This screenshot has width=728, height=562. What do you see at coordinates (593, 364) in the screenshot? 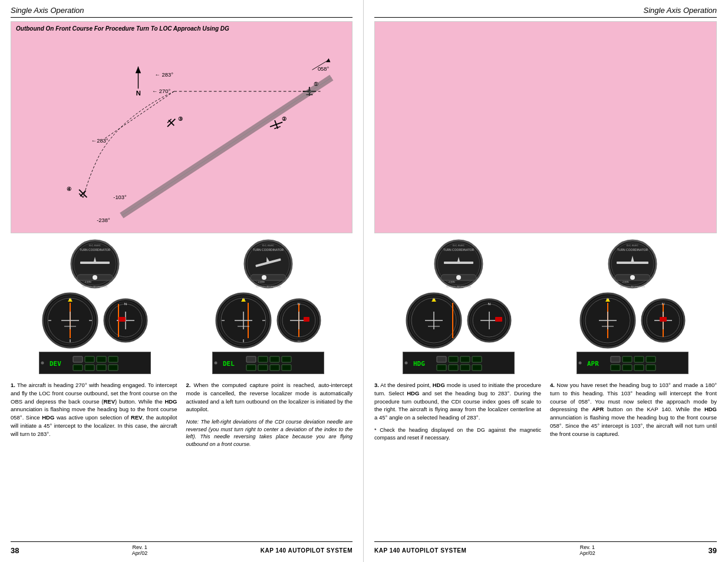
I see `svg-text: APR` at bounding box center [593, 364].